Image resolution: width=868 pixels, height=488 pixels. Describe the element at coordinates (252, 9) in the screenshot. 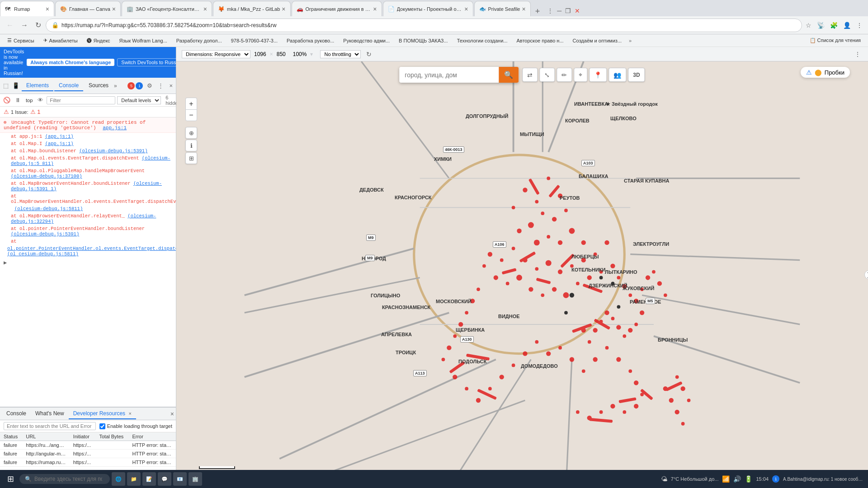

I see `tab-gitlab: 🦊 mka / Mka_Pzz - GitLab ×` at that location.